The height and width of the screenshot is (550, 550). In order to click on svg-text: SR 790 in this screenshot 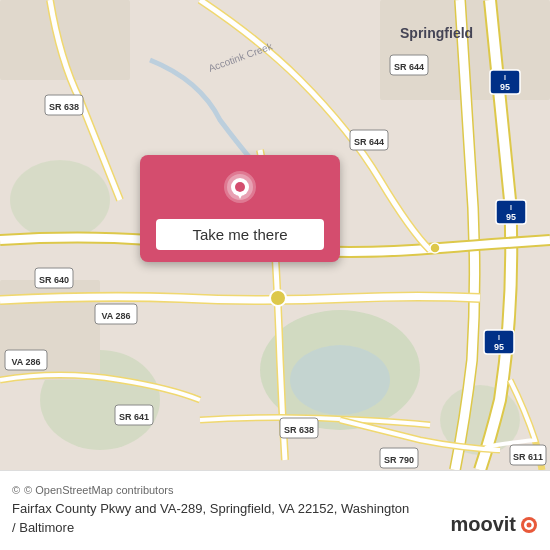, I will do `click(399, 460)`.